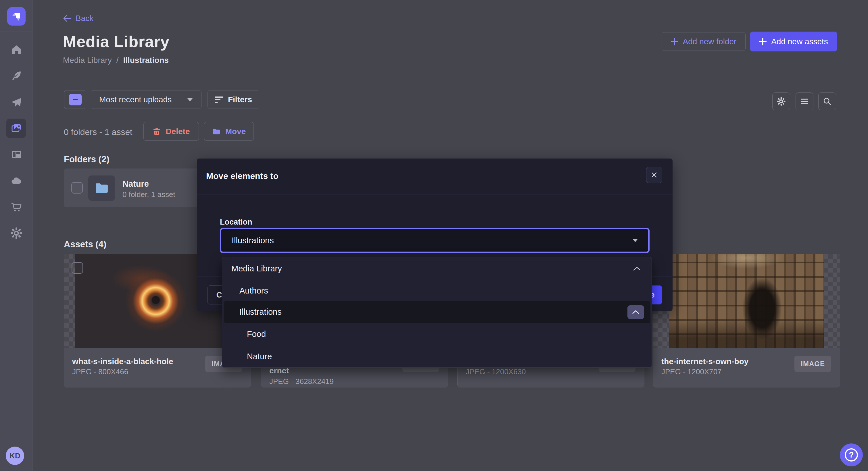  What do you see at coordinates (16, 129) in the screenshot?
I see `media-library-icon` at bounding box center [16, 129].